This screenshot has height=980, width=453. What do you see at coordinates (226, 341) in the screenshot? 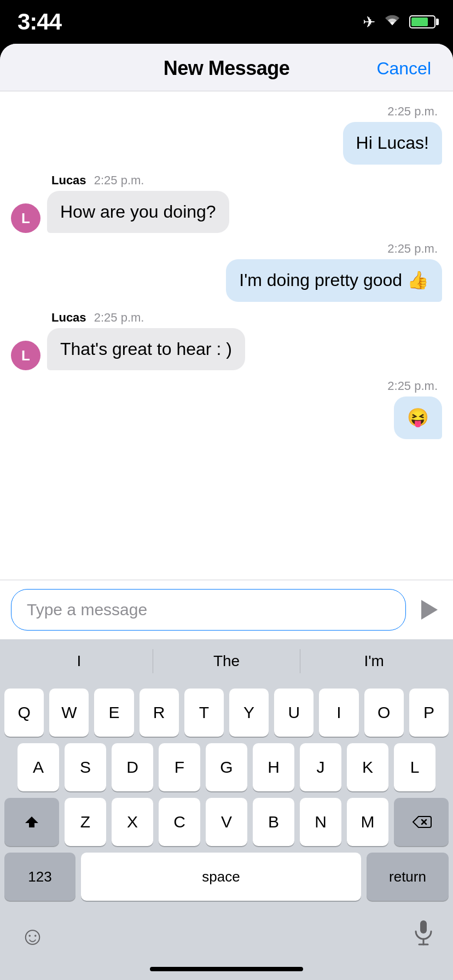
I see `table-row: L Lucas 2:25 p.m. That's great to hear :…` at bounding box center [226, 341].